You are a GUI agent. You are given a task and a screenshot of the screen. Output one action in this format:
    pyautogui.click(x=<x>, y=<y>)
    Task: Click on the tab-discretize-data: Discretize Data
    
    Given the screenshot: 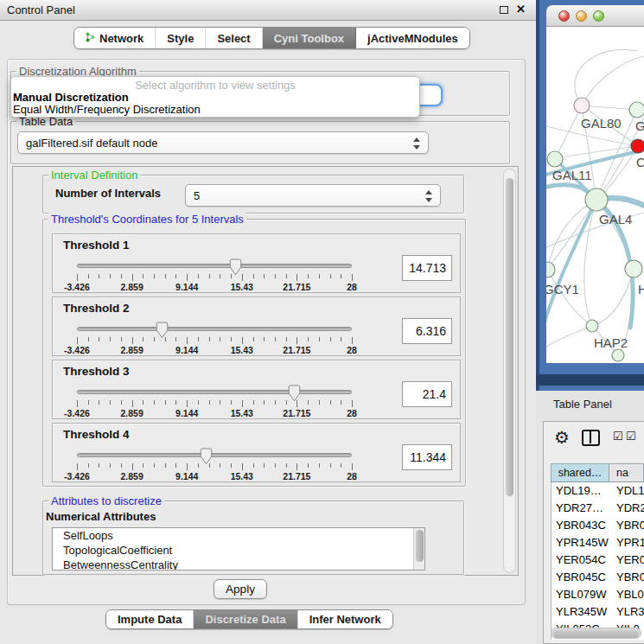 What is the action you would take?
    pyautogui.click(x=245, y=619)
    